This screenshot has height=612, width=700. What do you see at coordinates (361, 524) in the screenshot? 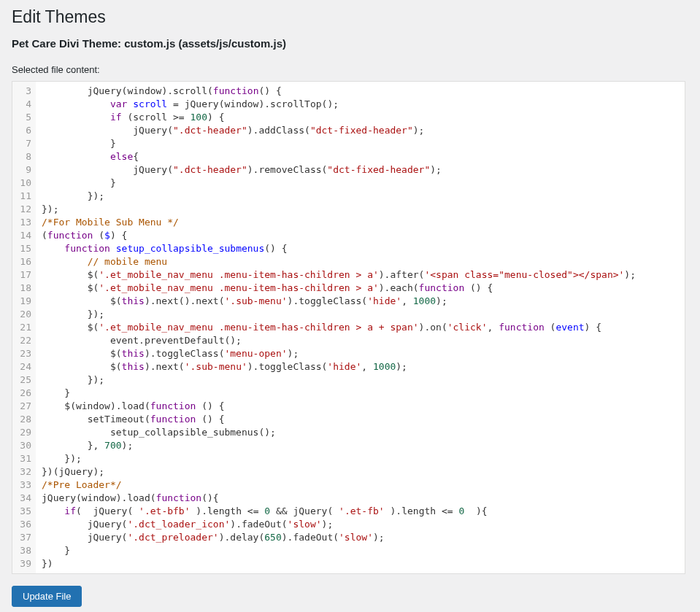
I see `code-line: jQuery('.dct_loader_icon').fadeOut('slow…` at bounding box center [361, 524].